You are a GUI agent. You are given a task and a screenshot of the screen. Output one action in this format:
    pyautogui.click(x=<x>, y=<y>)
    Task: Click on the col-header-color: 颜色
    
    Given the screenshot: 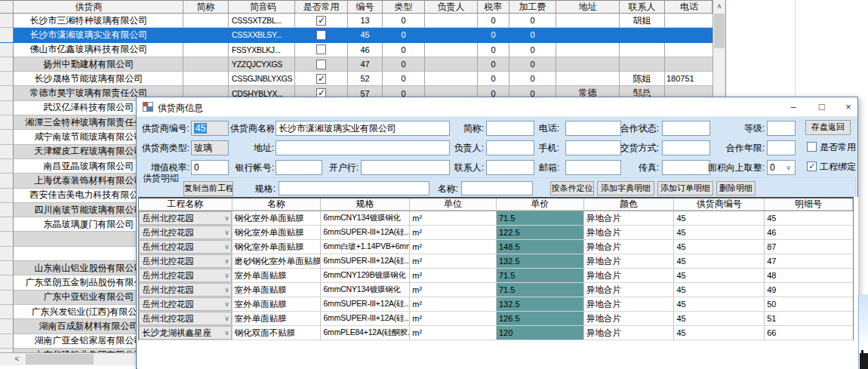 What is the action you would take?
    pyautogui.click(x=629, y=204)
    